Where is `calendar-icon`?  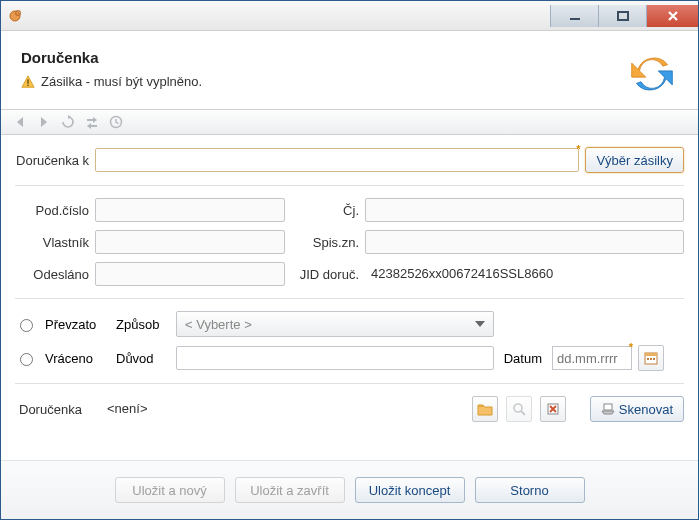
calendar-icon is located at coordinates (651, 358).